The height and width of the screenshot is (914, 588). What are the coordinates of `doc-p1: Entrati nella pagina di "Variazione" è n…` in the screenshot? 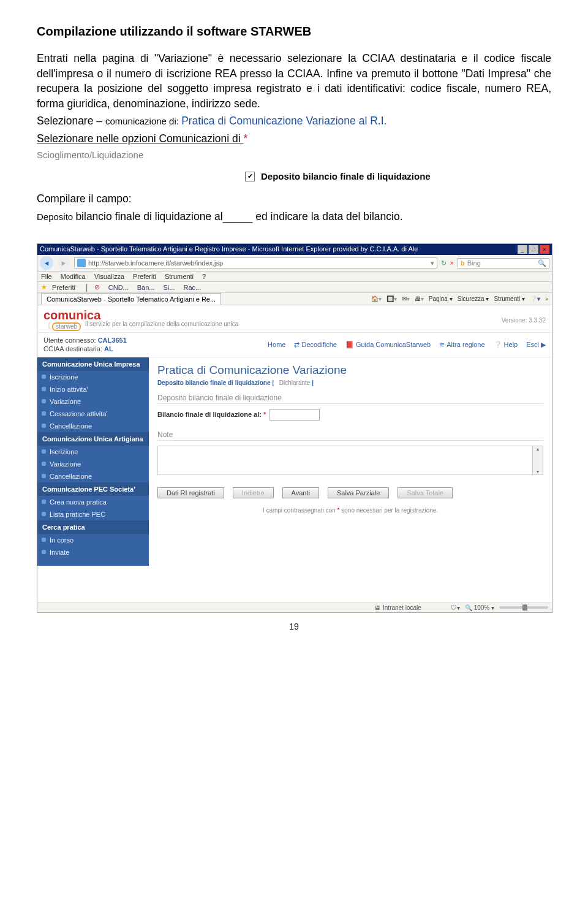 It's located at (294, 81).